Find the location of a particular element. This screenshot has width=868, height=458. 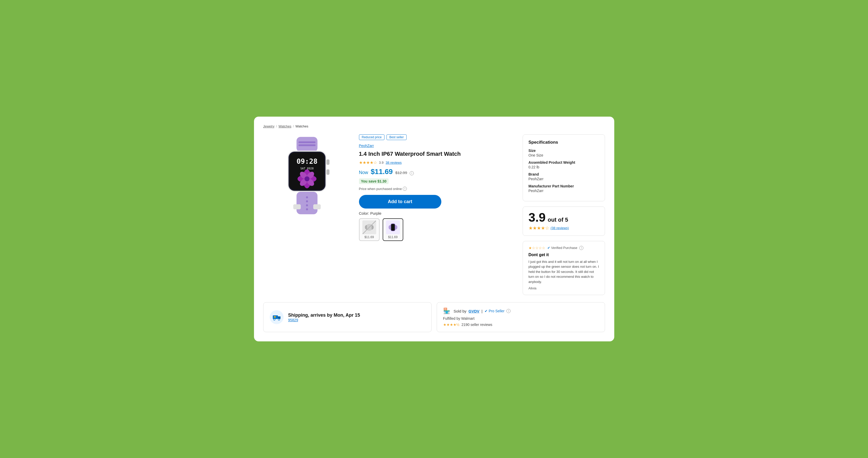

product-stars: ★★★★☆ is located at coordinates (368, 162).